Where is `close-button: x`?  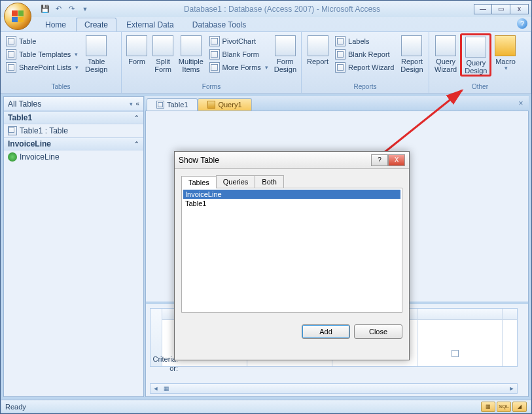
close-button: x is located at coordinates (520, 9).